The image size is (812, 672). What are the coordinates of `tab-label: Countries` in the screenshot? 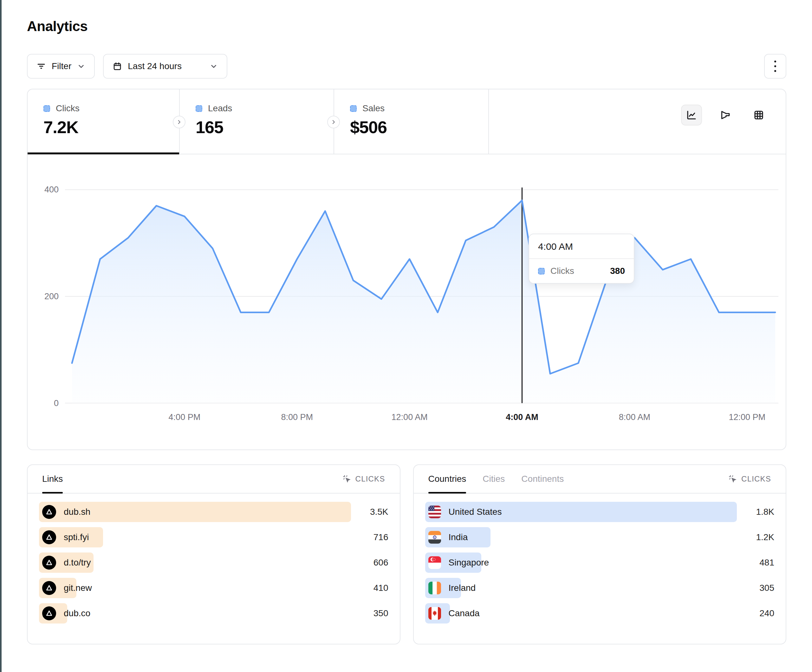 It's located at (447, 479).